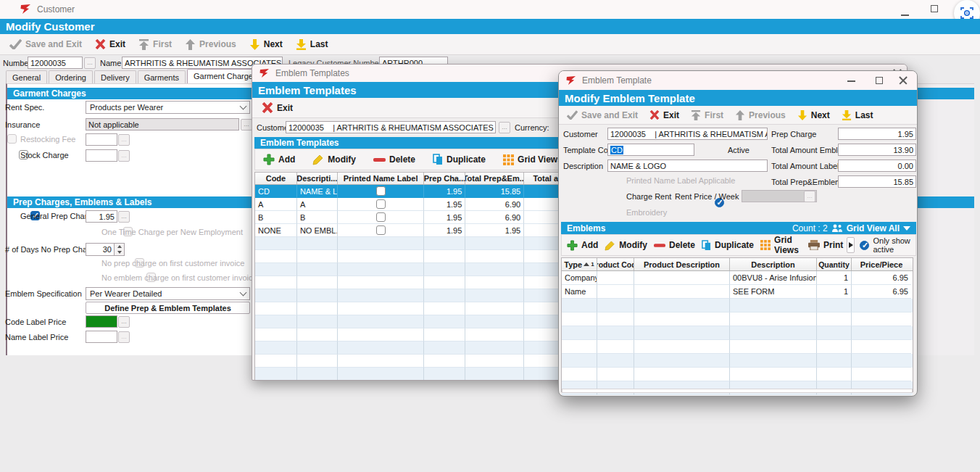  Describe the element at coordinates (124, 156) in the screenshot. I see `stock-charge-lookup-button: ...` at that location.